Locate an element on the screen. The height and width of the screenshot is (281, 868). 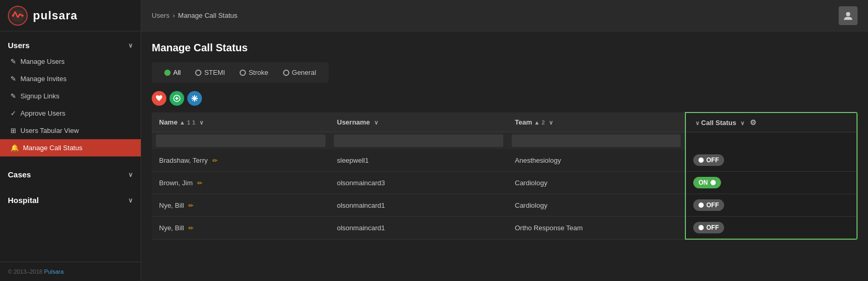
col-header-call-status: ∨ Call Status ∨ ⚙ is located at coordinates (771, 122).